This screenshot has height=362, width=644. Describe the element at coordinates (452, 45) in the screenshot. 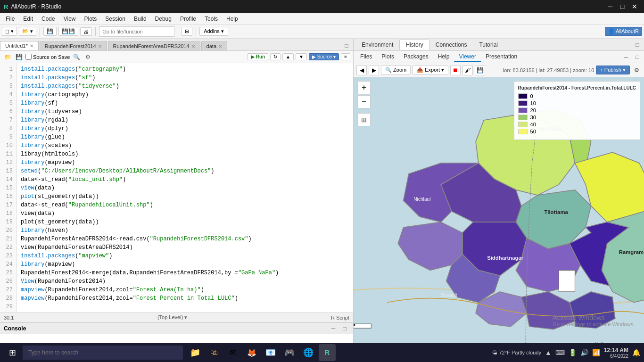

I see `tab-connections: Connections` at that location.